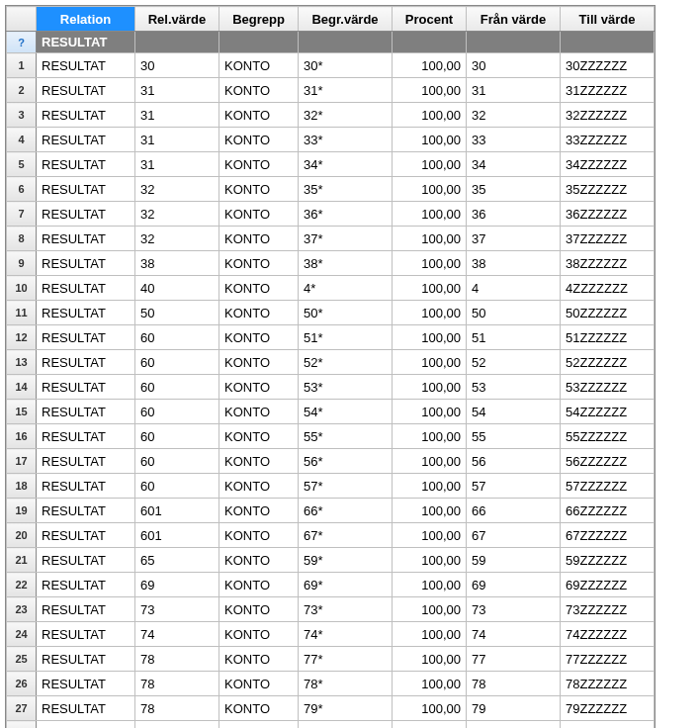 Image resolution: width=700 pixels, height=728 pixels. Describe the element at coordinates (607, 239) in the screenshot. I see `cell-tillvarde: 37ZZZZZZ` at that location.